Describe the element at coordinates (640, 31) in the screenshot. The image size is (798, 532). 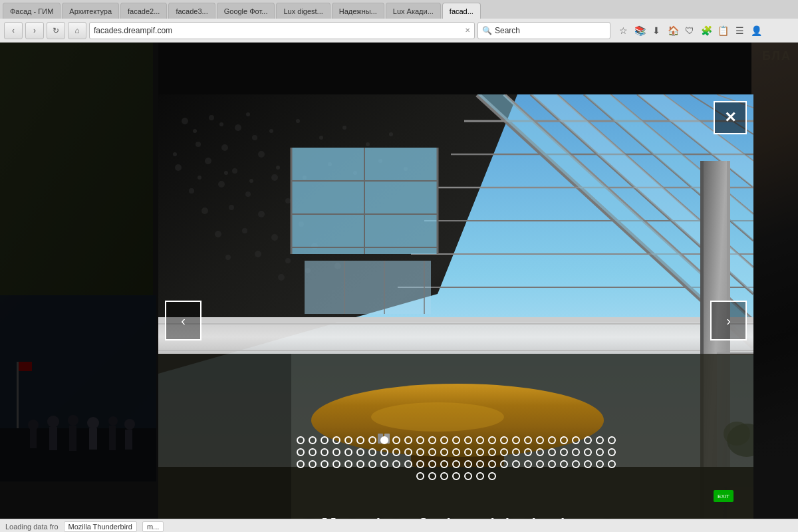
I see `bookmarks-icon: 📚` at that location.